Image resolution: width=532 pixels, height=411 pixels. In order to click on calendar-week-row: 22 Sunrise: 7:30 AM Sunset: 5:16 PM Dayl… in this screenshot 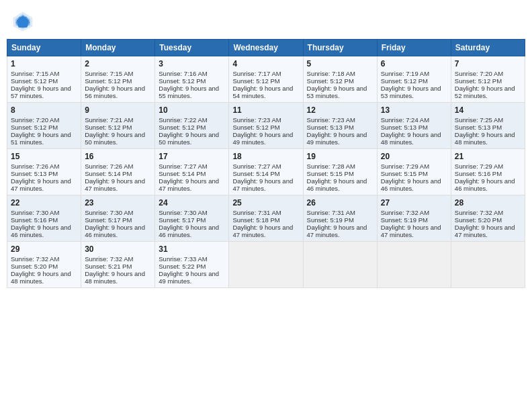, I will do `click(266, 219)`.